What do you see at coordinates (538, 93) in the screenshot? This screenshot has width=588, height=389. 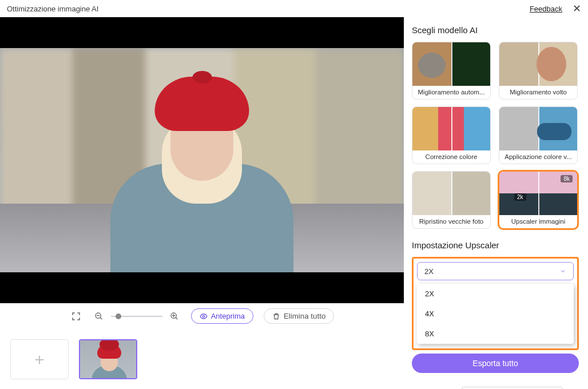 I see `model-label: Miglioramento volto` at bounding box center [538, 93].